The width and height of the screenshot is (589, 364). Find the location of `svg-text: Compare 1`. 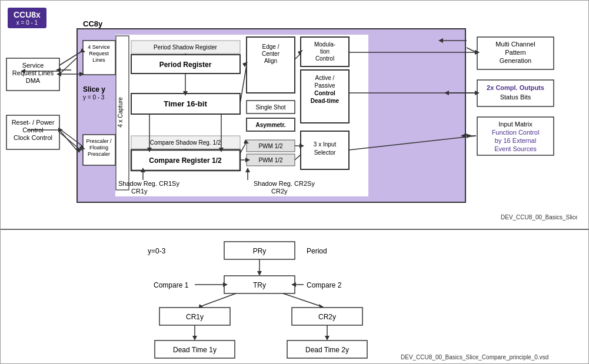

svg-text: Compare 1 is located at coordinates (171, 285).